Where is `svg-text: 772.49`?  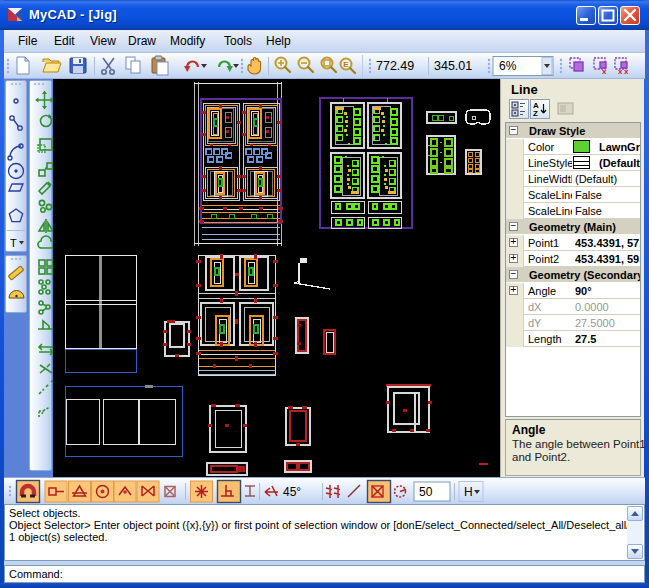
svg-text: 772.49 is located at coordinates (395, 66).